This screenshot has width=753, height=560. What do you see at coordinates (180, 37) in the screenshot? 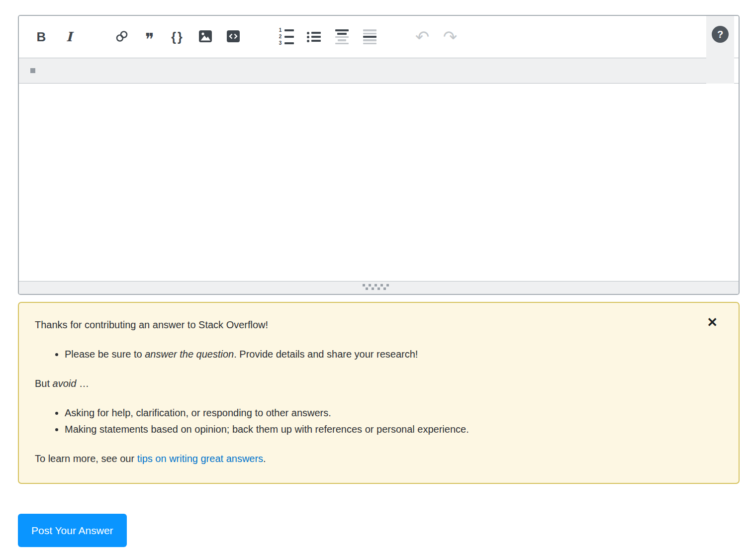
I see `toolbar-group-insert: ❞ {}` at bounding box center [180, 37].